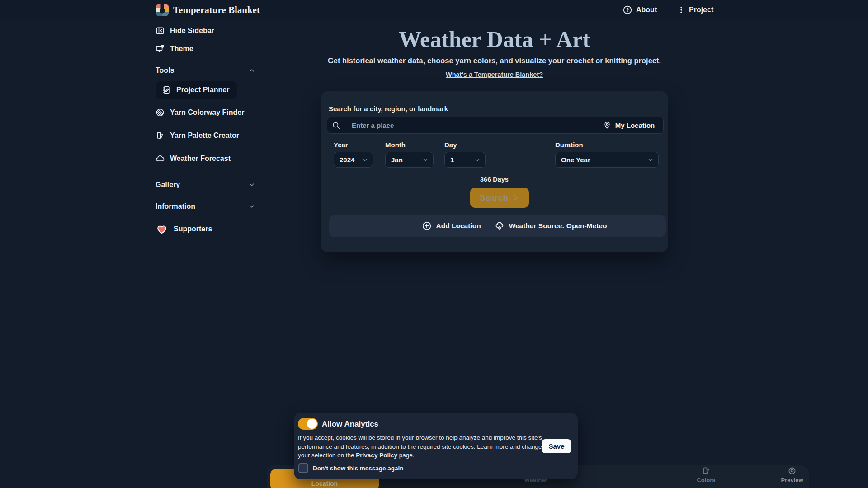 The image size is (868, 488). I want to click on my-location-label: My Location, so click(635, 126).